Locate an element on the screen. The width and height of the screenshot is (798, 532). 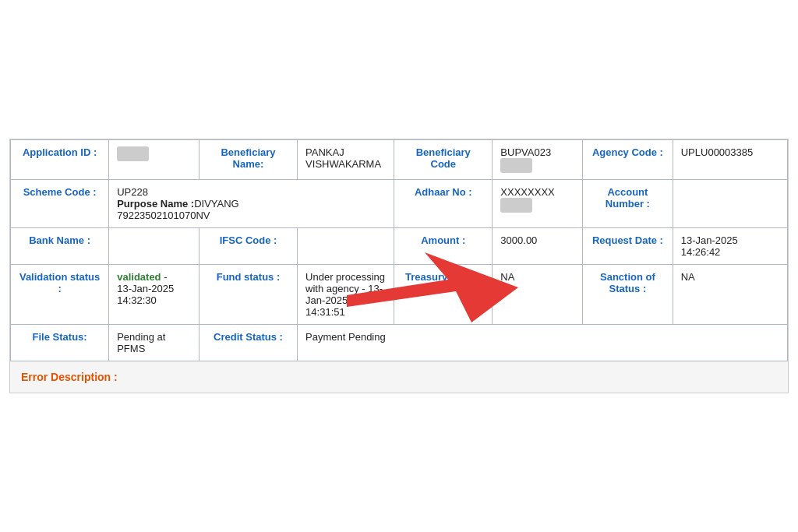
file-status-label: File Status: is located at coordinates (60, 343).